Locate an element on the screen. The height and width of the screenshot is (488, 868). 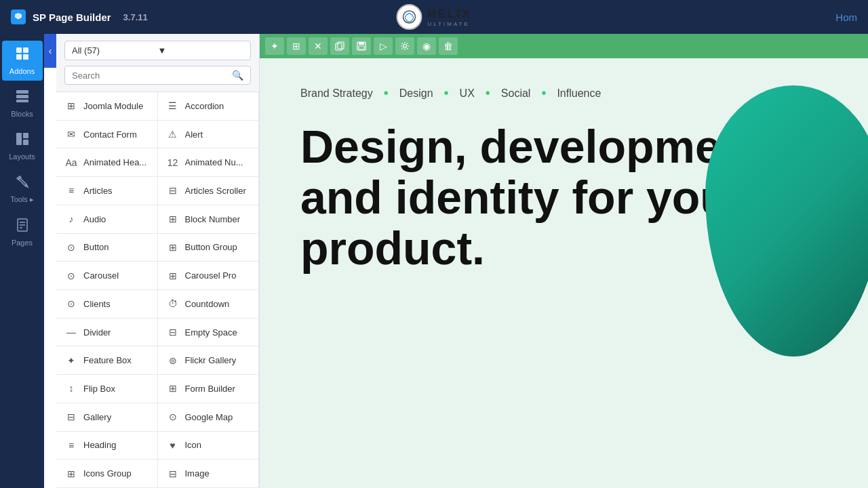
contact-form-name: Contact Form is located at coordinates (110, 134).